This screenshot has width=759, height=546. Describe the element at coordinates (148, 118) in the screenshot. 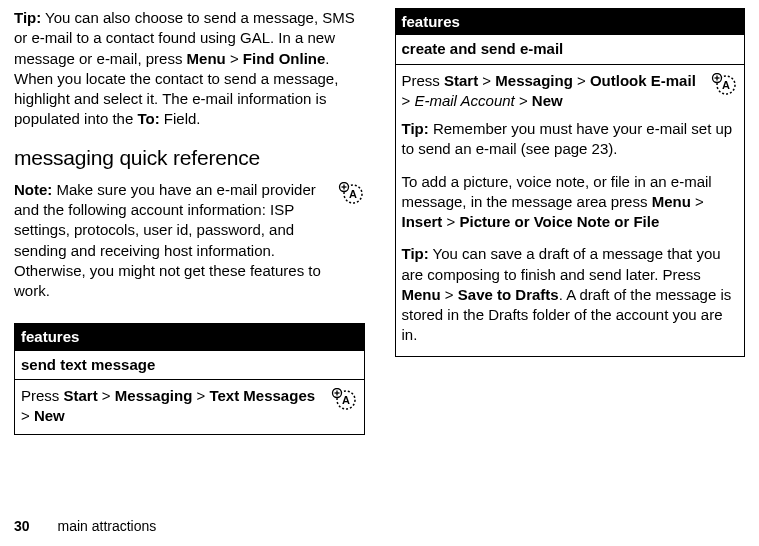

I see `to-bold: To:` at that location.